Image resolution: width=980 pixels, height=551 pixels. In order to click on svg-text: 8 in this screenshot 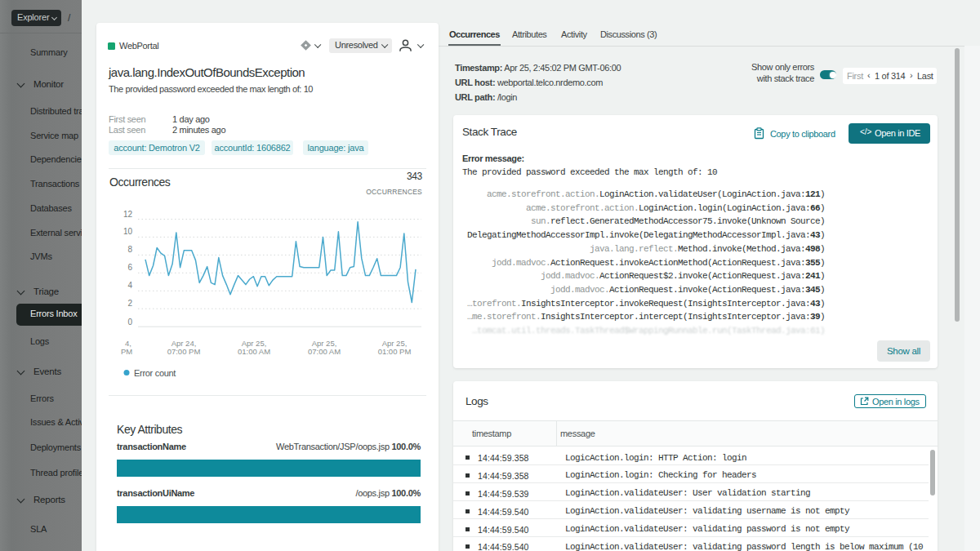, I will do `click(130, 250)`.